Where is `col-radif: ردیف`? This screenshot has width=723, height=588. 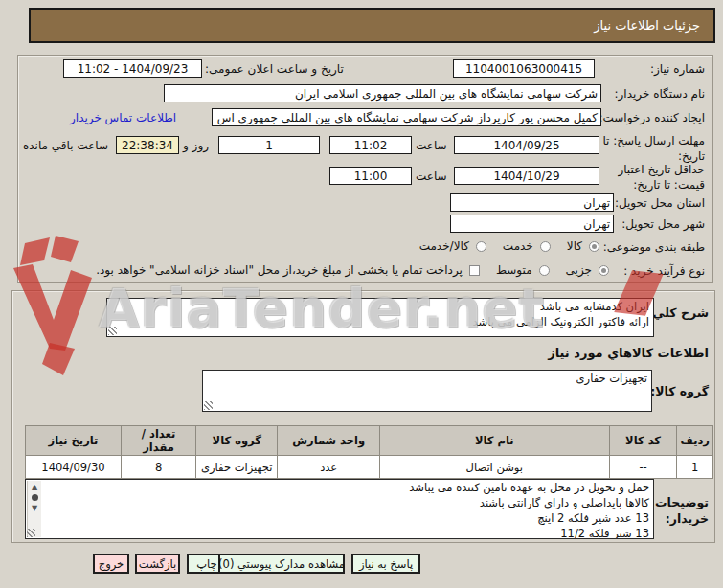
col-radif: ردیف is located at coordinates (695, 441).